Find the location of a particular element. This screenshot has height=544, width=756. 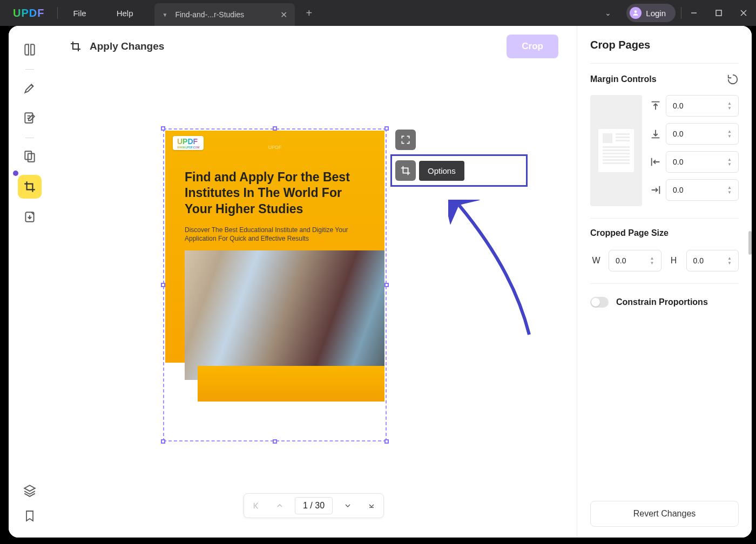

margin-right-icon is located at coordinates (656, 190).